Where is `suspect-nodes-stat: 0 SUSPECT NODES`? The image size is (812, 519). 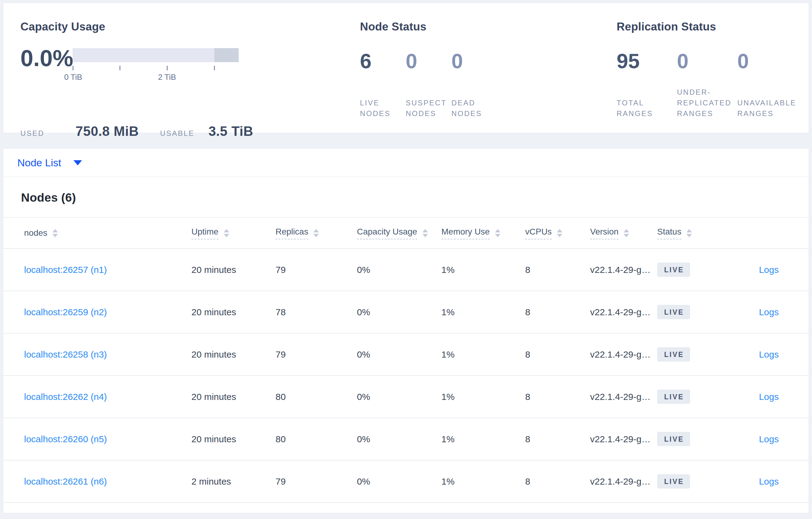
suspect-nodes-stat: 0 SUSPECT NODES is located at coordinates (429, 84).